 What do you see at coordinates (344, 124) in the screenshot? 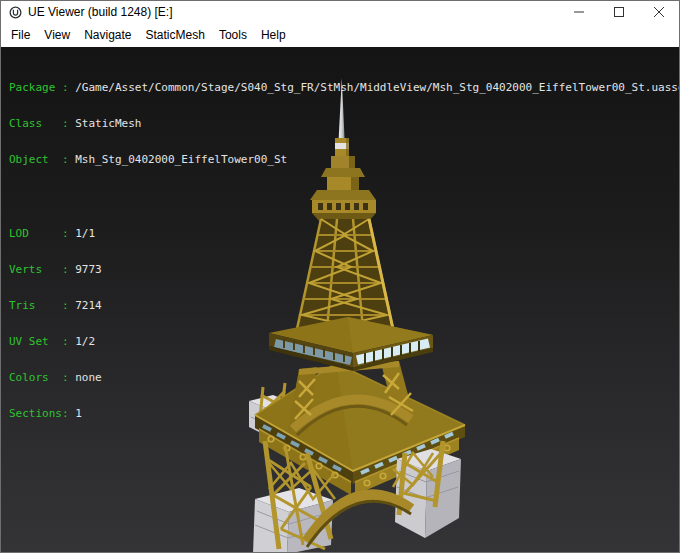
I see `info-line-class: Class : StaticMesh` at bounding box center [344, 124].